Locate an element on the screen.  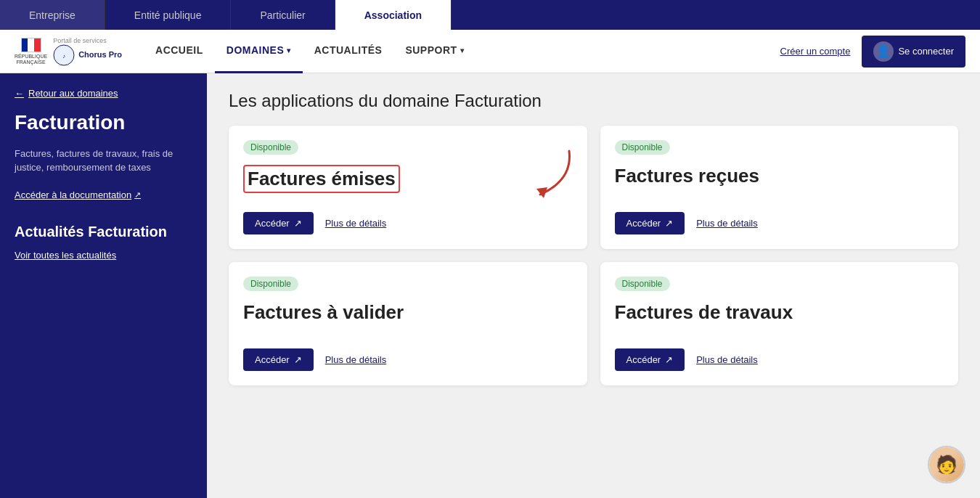
top-tab-entreprise: Entreprise is located at coordinates (52, 15).